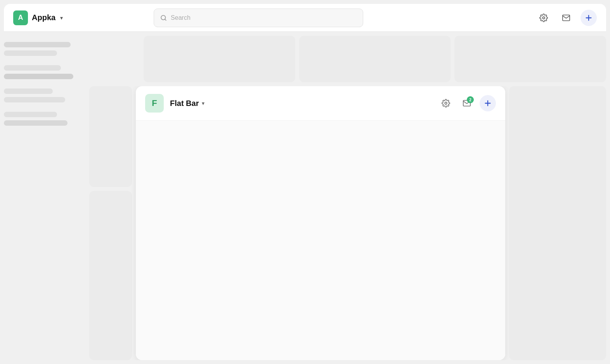 This screenshot has width=610, height=364. I want to click on right-panel, so click(558, 223).